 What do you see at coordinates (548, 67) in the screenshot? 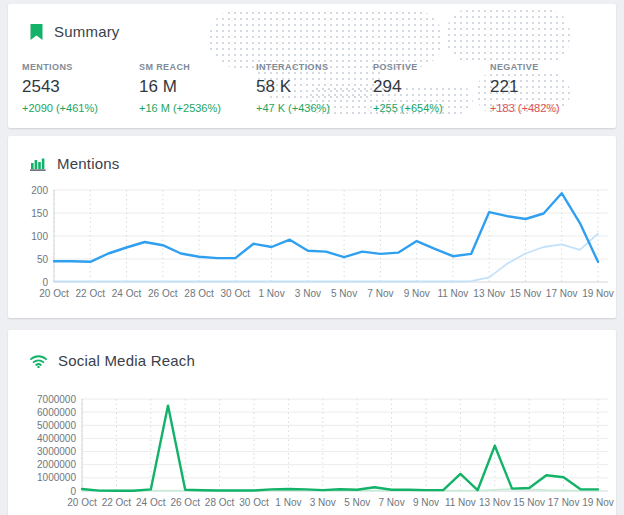
I see `metric-label: NEGATIVE` at bounding box center [548, 67].